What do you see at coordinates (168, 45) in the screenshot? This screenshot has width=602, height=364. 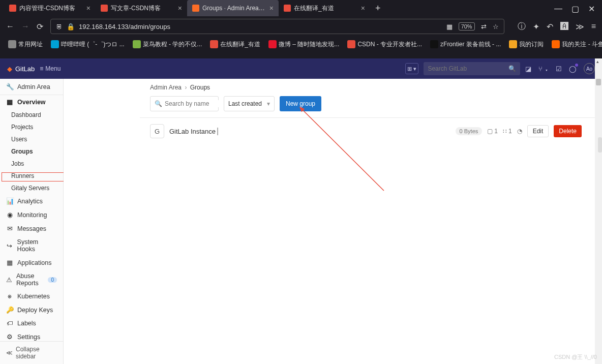 I see `bookmark-item: 菜鸟教程 - 学的不仅...` at bounding box center [168, 45].